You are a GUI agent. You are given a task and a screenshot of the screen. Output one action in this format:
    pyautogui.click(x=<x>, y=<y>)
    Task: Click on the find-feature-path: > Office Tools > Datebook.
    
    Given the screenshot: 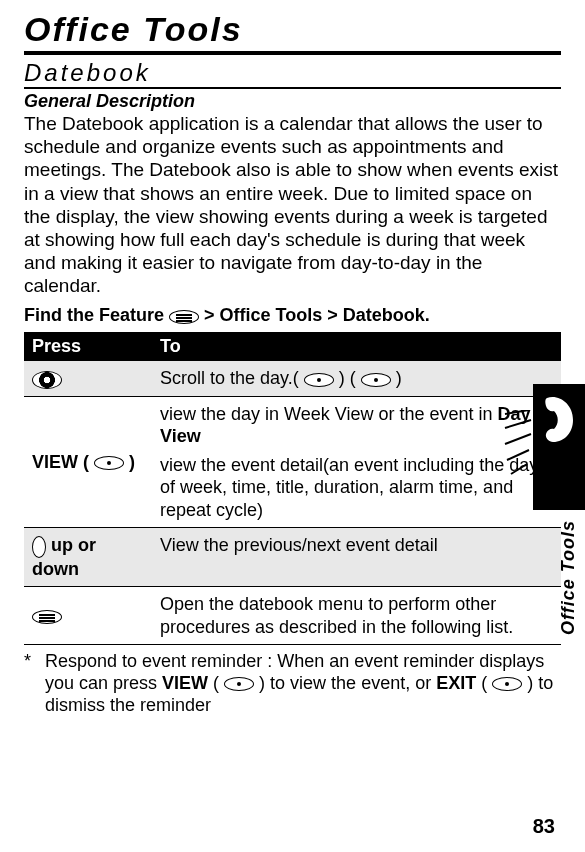 What is the action you would take?
    pyautogui.click(x=314, y=315)
    